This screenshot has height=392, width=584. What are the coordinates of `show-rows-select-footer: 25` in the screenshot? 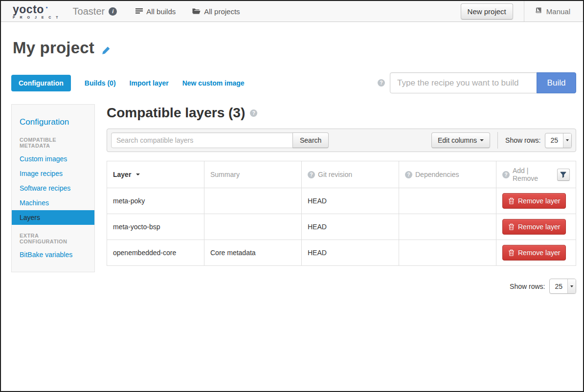 It's located at (562, 286).